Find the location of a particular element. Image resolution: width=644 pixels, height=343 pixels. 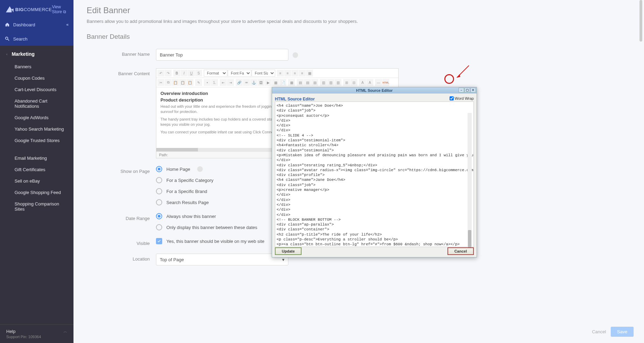

paste-icon: 📋 is located at coordinates (175, 82).